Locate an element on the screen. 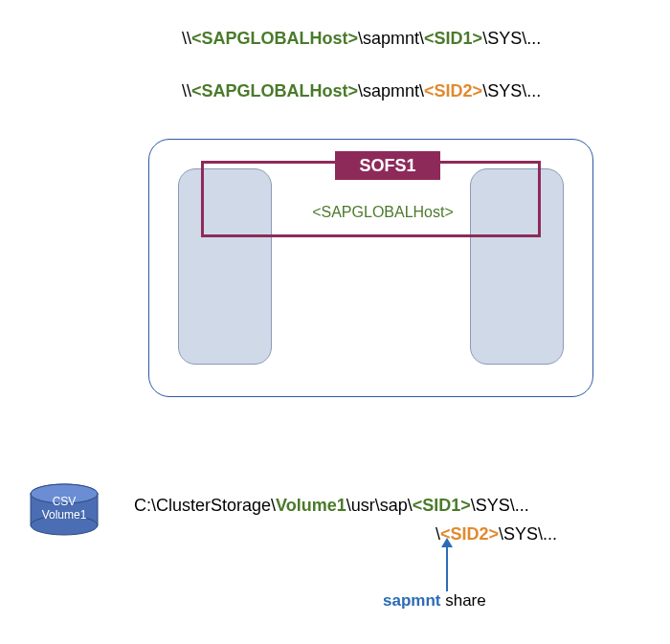  arrow-bold: sapmnt is located at coordinates (412, 601).